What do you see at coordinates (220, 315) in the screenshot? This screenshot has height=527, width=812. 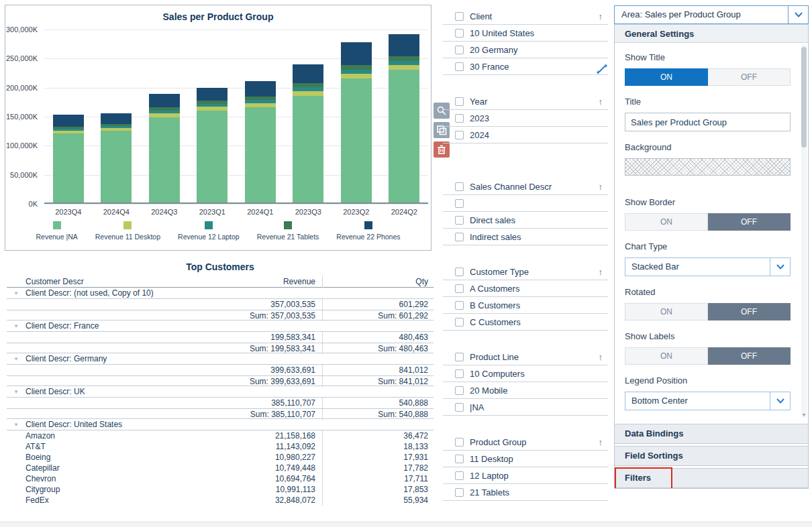 I see `table-sum-row: Sum: 357,003,535Sum: 601,292` at bounding box center [220, 315].